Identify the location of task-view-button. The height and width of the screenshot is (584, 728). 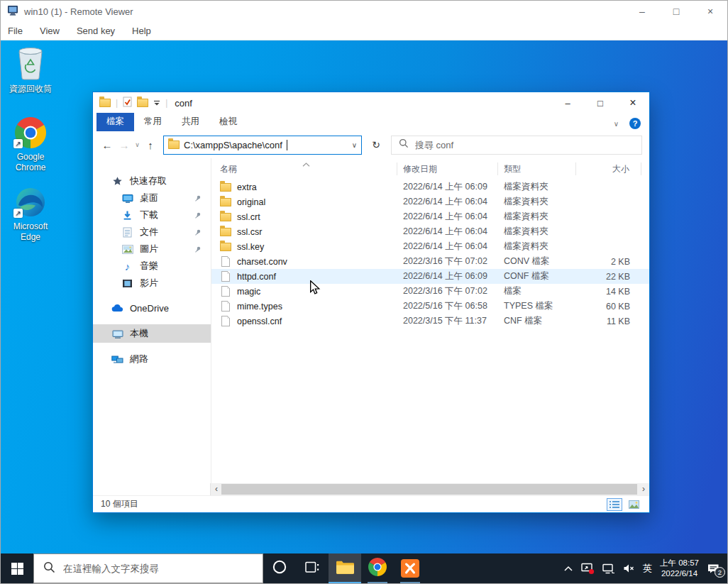
(312, 568).